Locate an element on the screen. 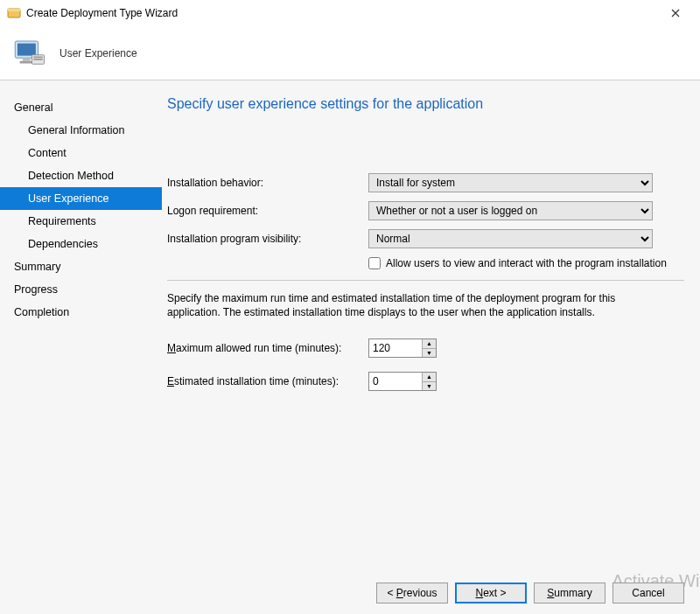 The height and width of the screenshot is (614, 700). window-title: Create Deployment Type Wizard is located at coordinates (342, 13).